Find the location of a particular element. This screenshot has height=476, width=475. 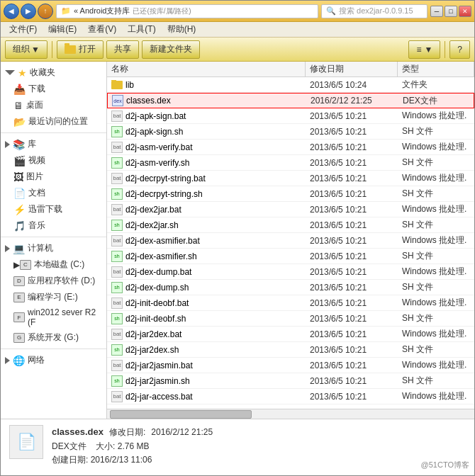

col-header-name: 名称 is located at coordinates (206, 69).